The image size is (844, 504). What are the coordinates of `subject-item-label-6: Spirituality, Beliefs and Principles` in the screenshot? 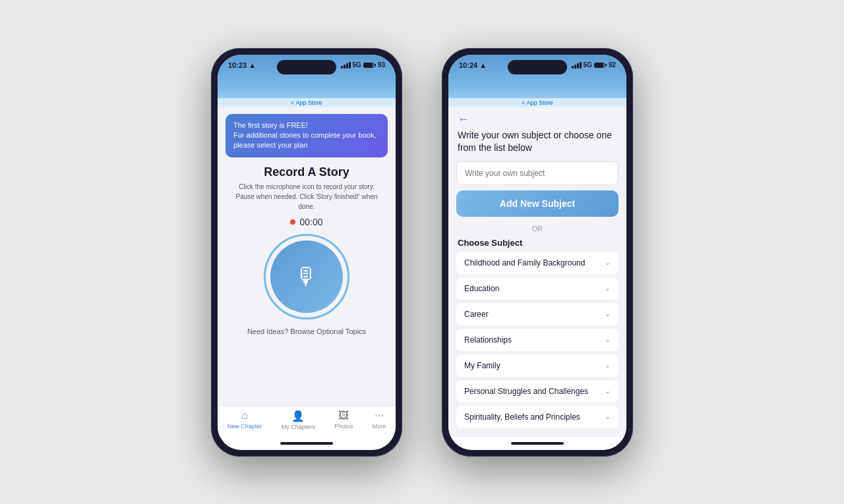 It's located at (522, 417).